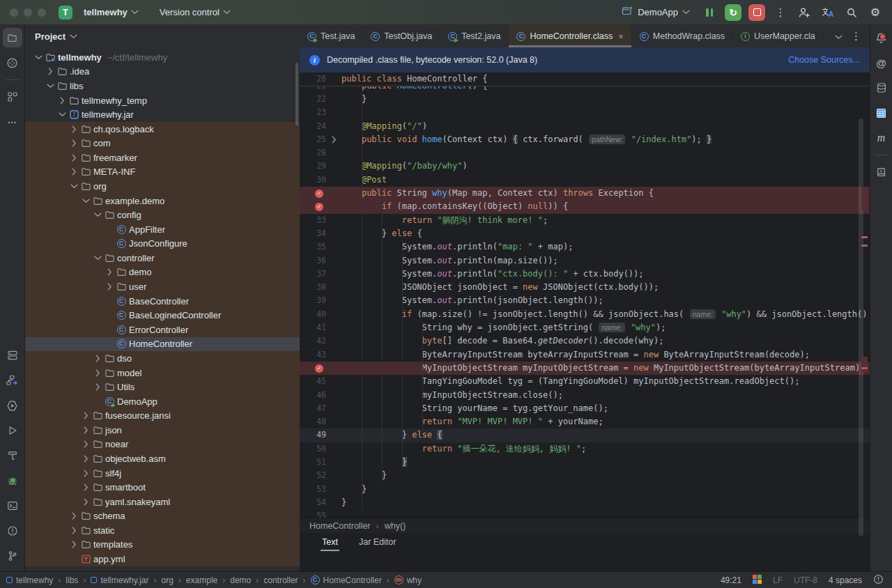 The height and width of the screenshot is (588, 892). Describe the element at coordinates (757, 13) in the screenshot. I see `stop-button` at that location.